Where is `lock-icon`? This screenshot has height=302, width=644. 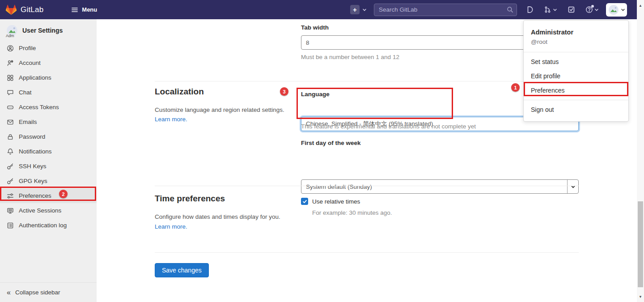 lock-icon is located at coordinates (10, 137).